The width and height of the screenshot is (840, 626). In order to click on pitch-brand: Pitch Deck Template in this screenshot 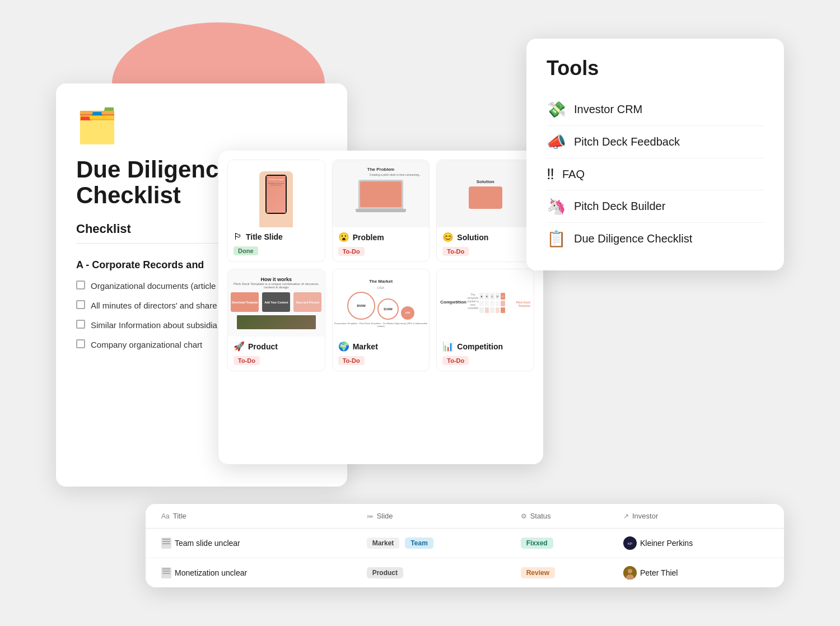, I will do `click(517, 304)`.